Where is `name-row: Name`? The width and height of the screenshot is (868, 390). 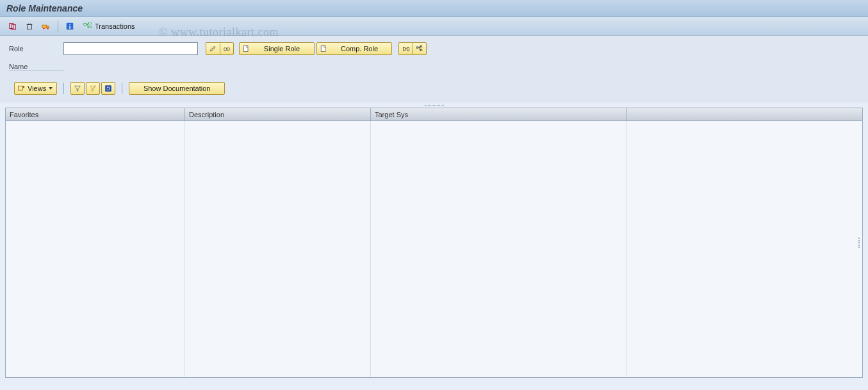
name-row: Name is located at coordinates (434, 65).